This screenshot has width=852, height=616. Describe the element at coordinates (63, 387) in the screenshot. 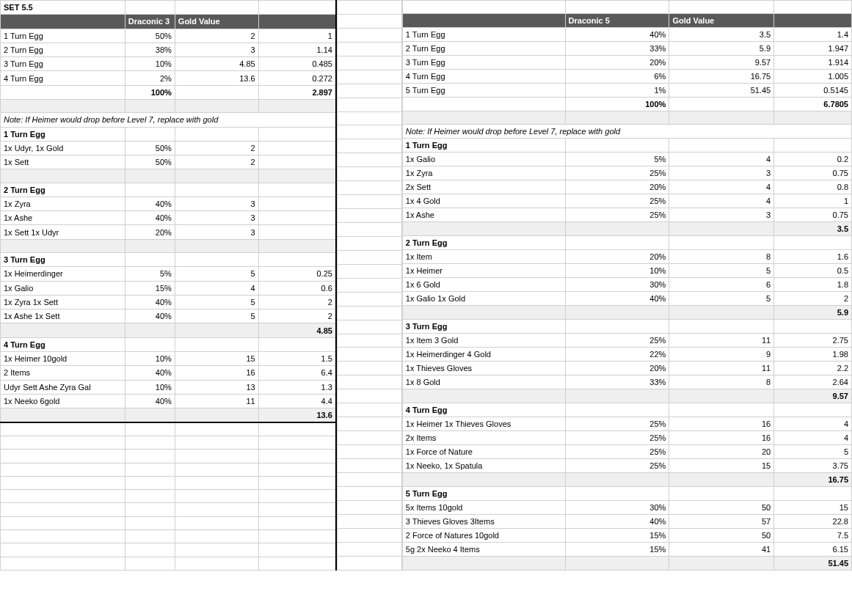

I see `data-row: Udyr Sett Ashe Zyra Gal` at that location.